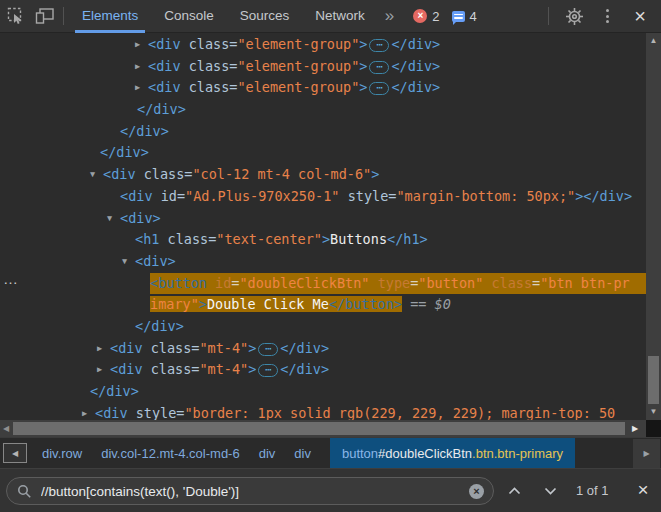 This screenshot has height=512, width=661. What do you see at coordinates (643, 490) in the screenshot?
I see `close-search-button: ×` at bounding box center [643, 490].